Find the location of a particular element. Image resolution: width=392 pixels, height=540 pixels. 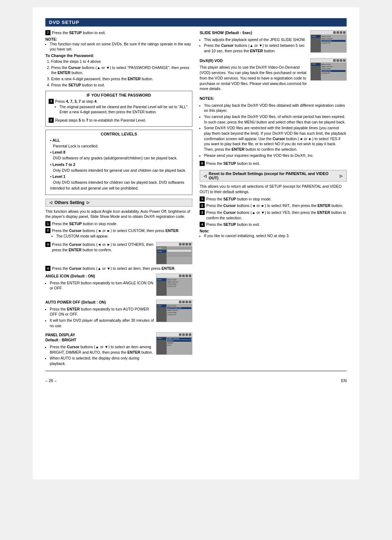

t-dv-row1: OTHERS is located at coordinates (316, 65).